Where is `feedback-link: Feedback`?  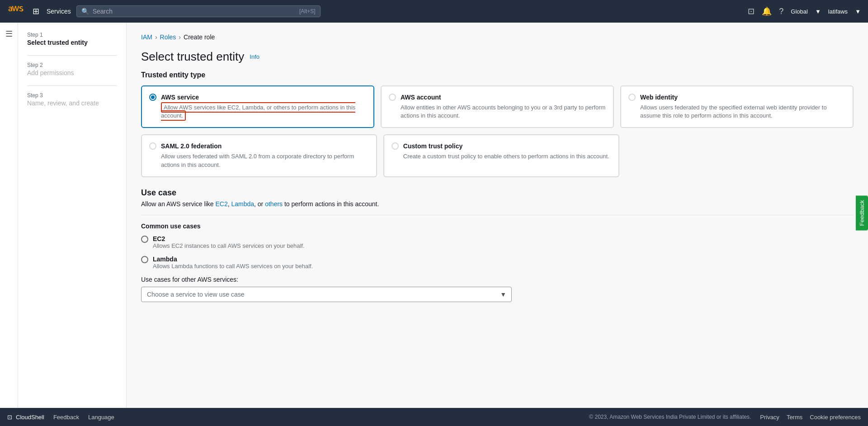 feedback-link: Feedback is located at coordinates (66, 417).